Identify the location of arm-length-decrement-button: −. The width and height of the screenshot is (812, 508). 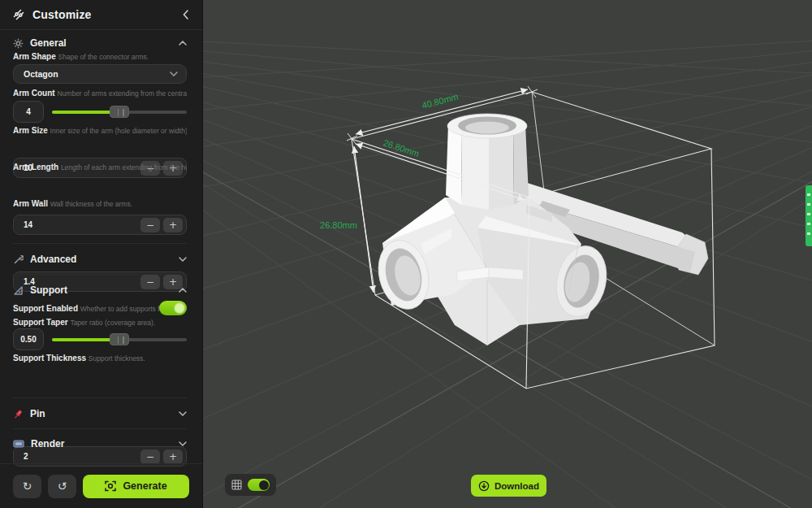
(150, 225).